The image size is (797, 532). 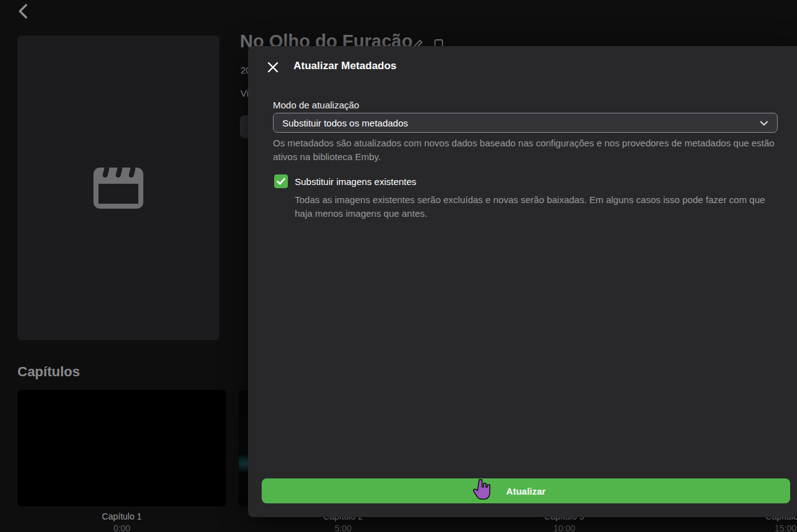 What do you see at coordinates (24, 11) in the screenshot?
I see `chevron-left-icon` at bounding box center [24, 11].